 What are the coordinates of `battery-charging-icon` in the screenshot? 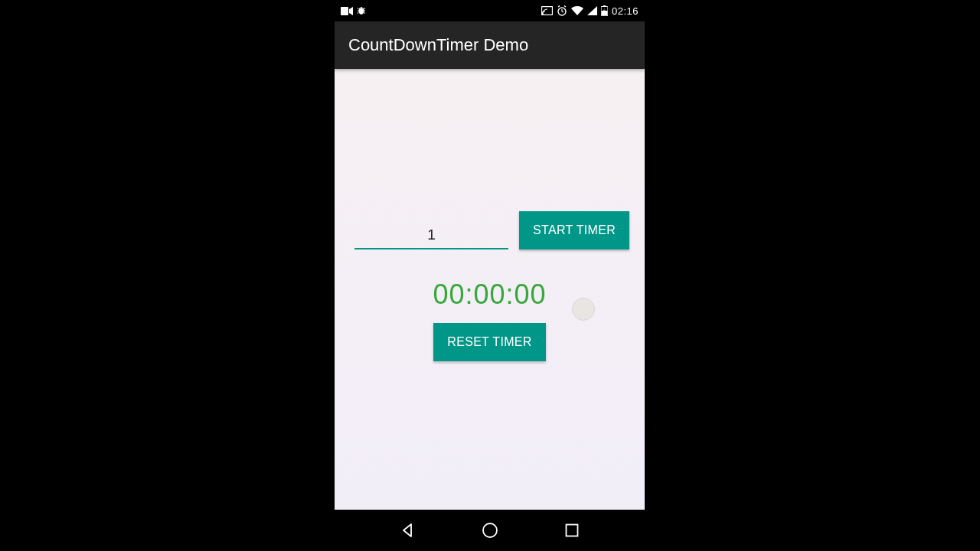 It's located at (605, 11).